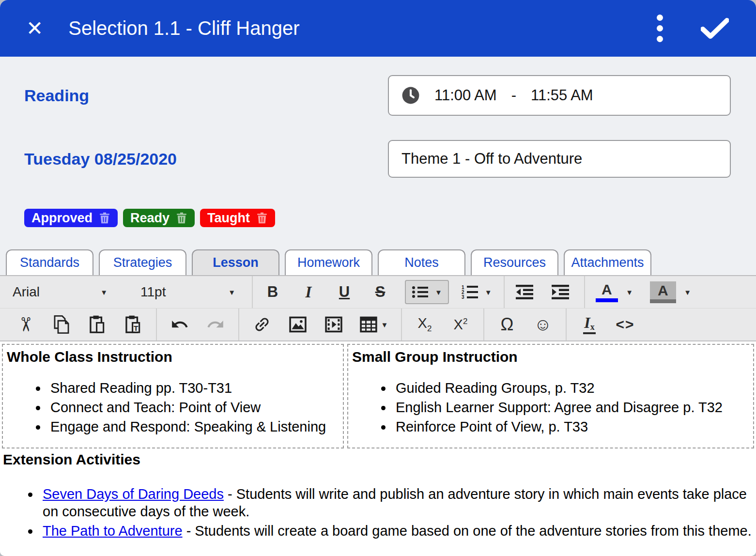 Image resolution: width=756 pixels, height=556 pixels. I want to click on link-icon, so click(262, 324).